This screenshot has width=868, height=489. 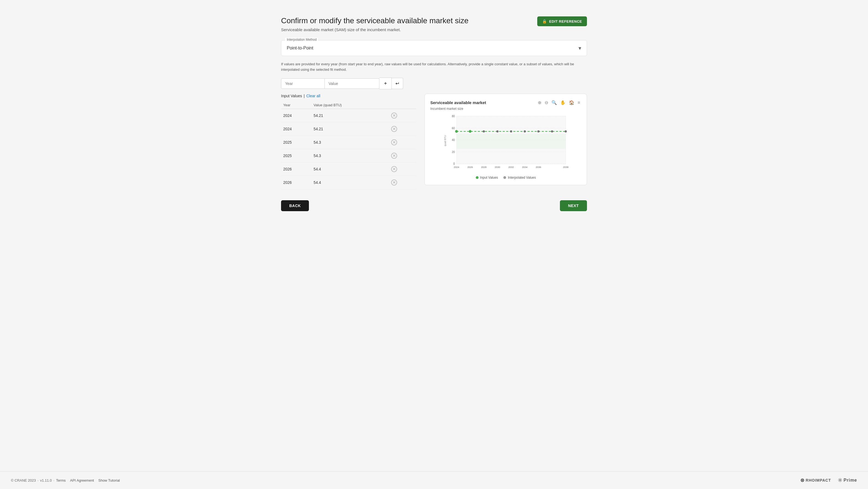 I want to click on menu-button: ≡, so click(x=579, y=103).